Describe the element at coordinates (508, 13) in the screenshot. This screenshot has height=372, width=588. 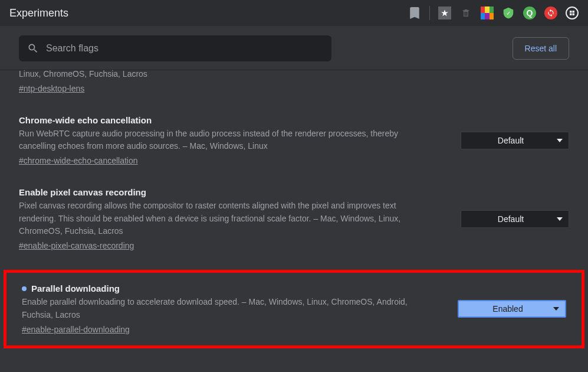
I see `check-icon: ✓` at that location.